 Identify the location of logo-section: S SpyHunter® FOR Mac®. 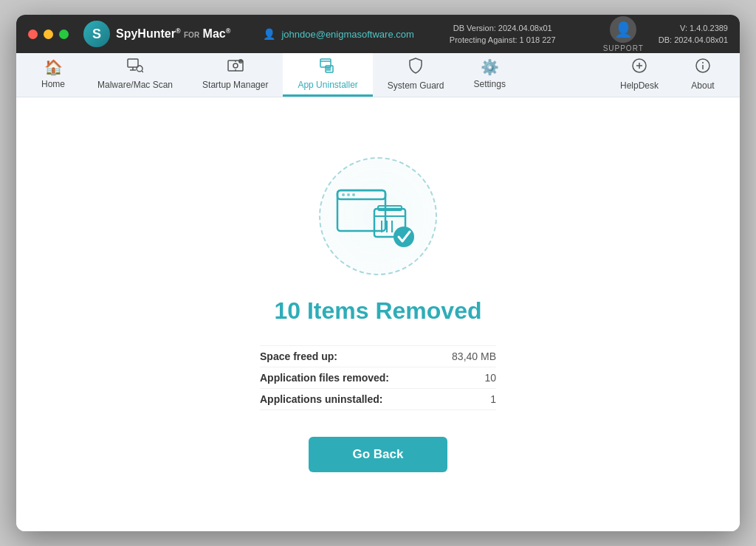
(157, 34).